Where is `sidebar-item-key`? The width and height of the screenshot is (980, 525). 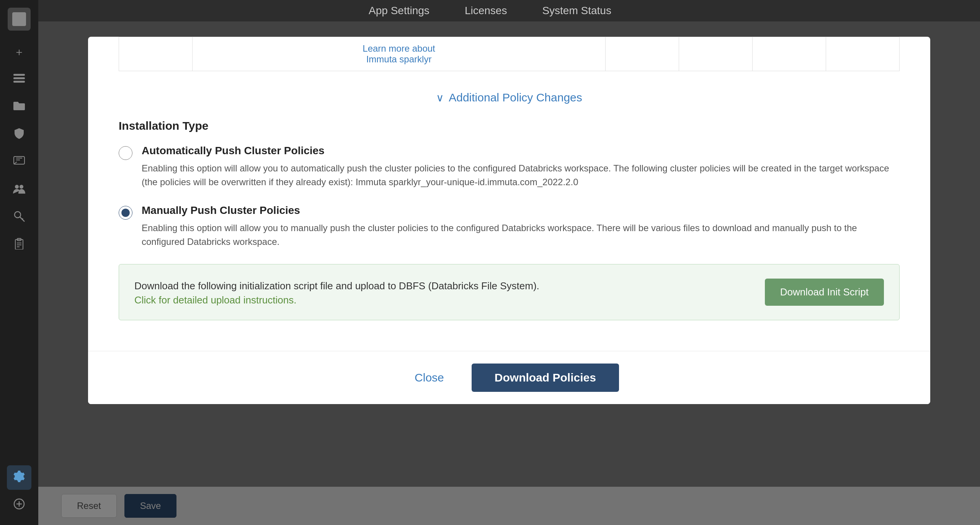 sidebar-item-key is located at coordinates (19, 217).